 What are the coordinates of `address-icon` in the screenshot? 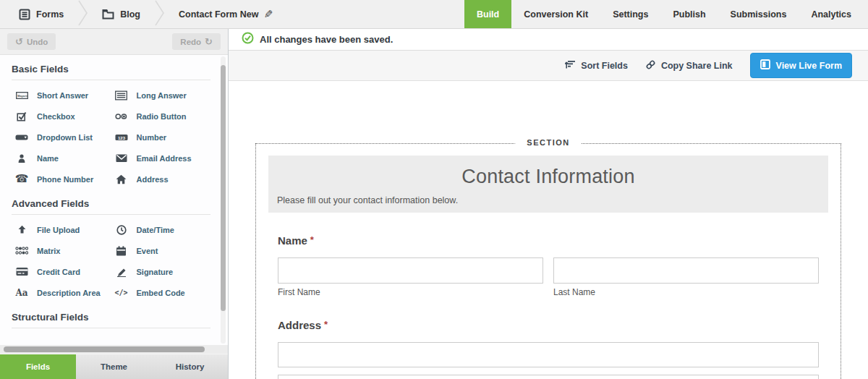 It's located at (122, 179).